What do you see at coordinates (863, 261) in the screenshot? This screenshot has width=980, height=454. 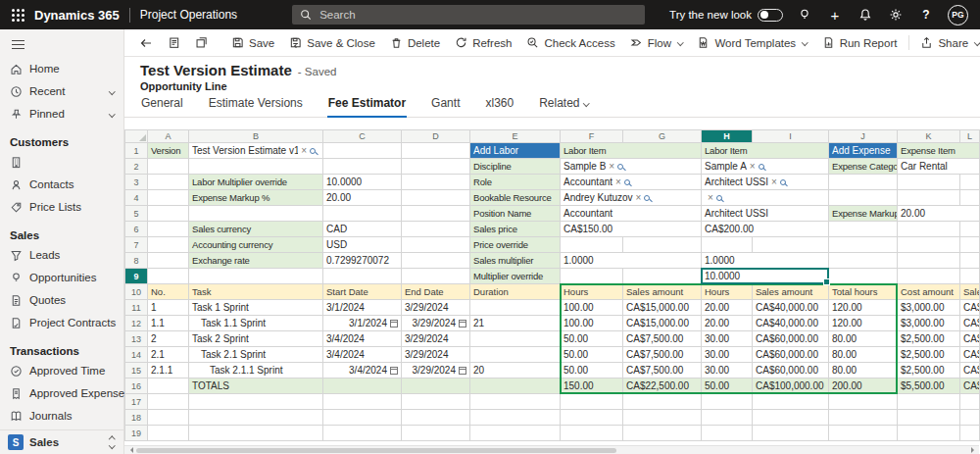 I see `cell-J8` at bounding box center [863, 261].